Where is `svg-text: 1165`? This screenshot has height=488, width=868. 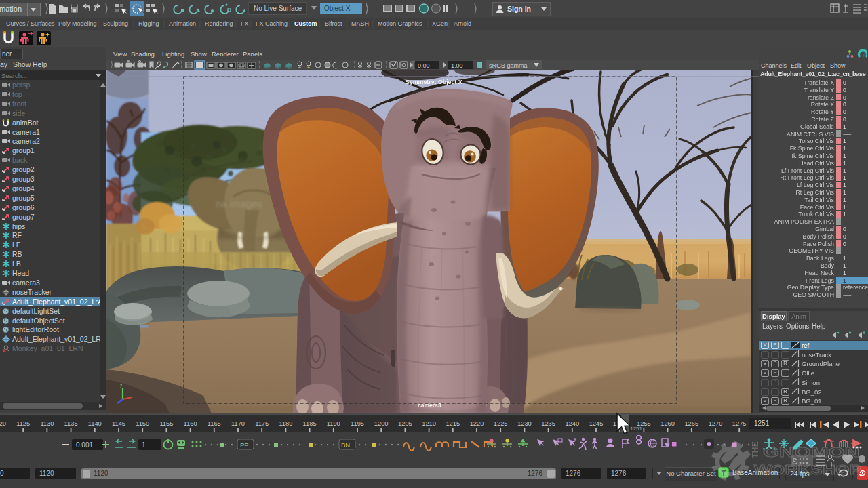 svg-text: 1165 is located at coordinates (214, 424).